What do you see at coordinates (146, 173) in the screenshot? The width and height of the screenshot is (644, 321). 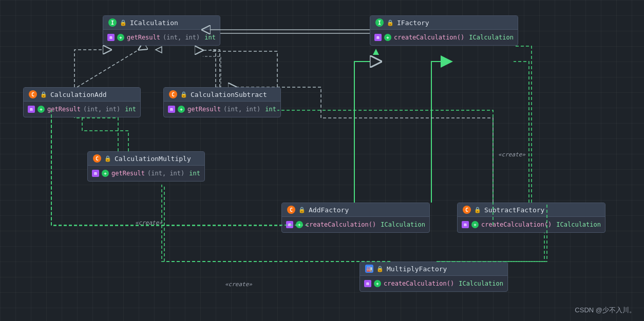 I see `method-getresult-calculationmultiply: m + getResult (int, int) int` at bounding box center [146, 173].